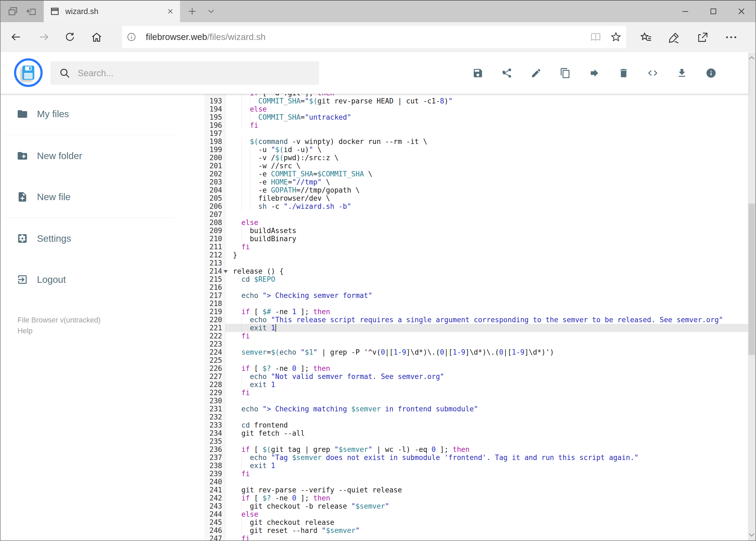 Image resolution: width=756 pixels, height=541 pixels. Describe the element at coordinates (476, 360) in the screenshot. I see `code-line: 225` at that location.